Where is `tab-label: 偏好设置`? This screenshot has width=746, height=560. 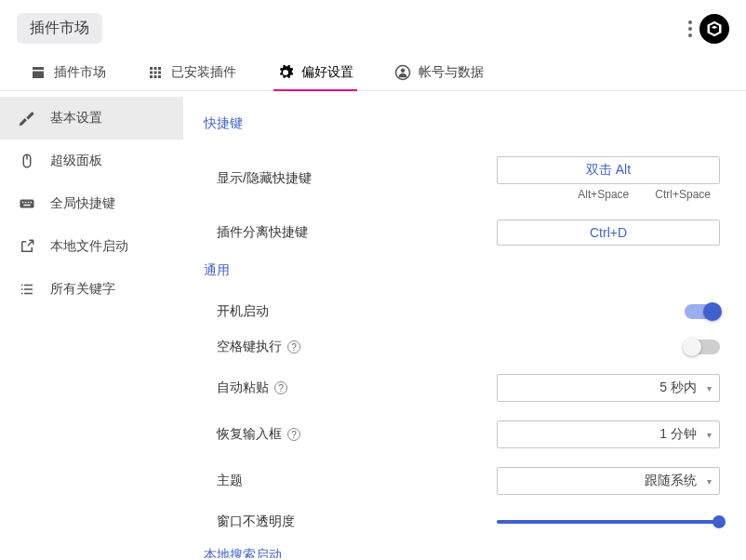
tab-label: 偏好设置 is located at coordinates (327, 73).